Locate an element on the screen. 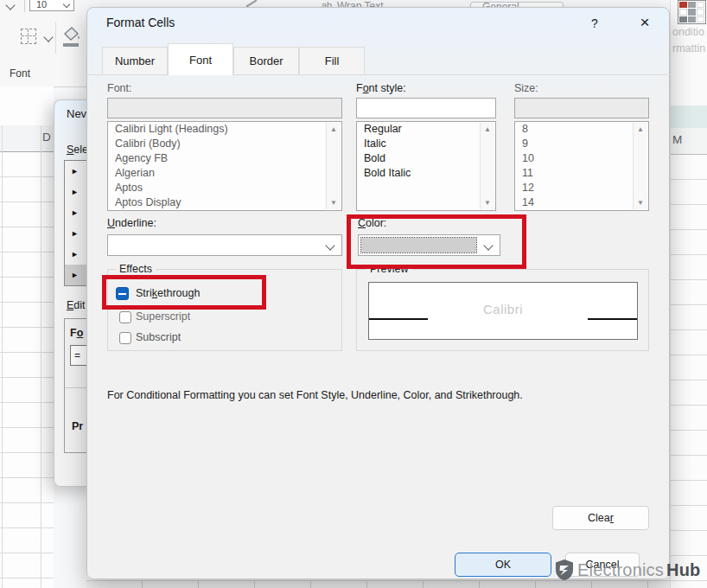  edit-rule-description-label: Edit is located at coordinates (76, 305).